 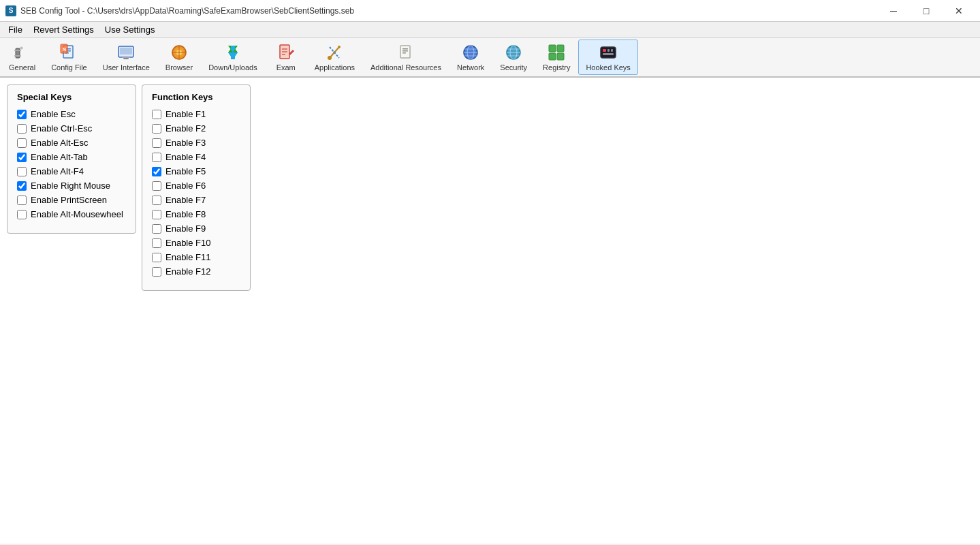 I want to click on toolbar-btn-config-file-label: Config File, so click(x=69, y=67).